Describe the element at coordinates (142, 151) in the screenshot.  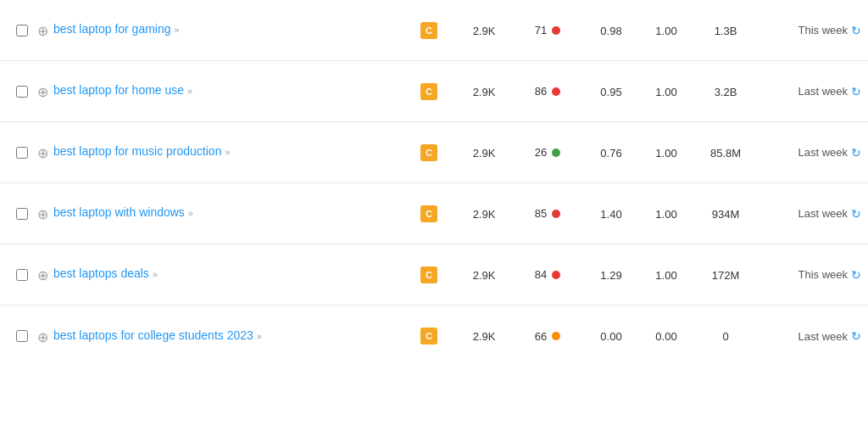
I see `keyword-link: best laptop for music production »` at that location.